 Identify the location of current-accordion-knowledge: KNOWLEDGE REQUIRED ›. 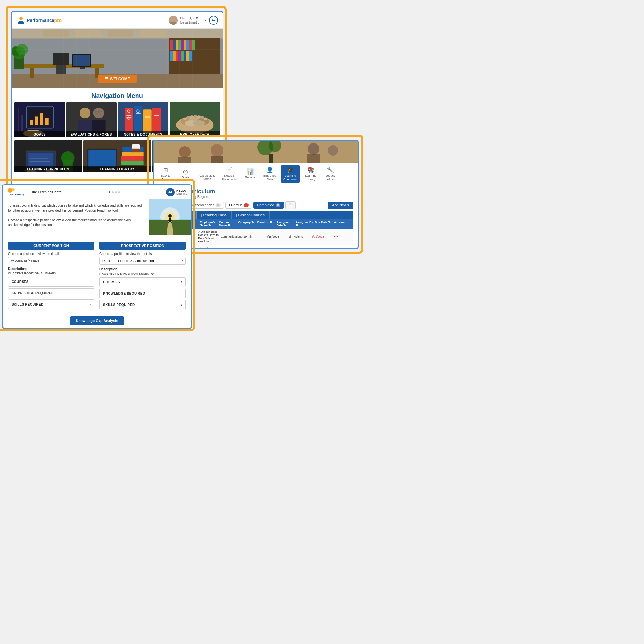
(51, 293).